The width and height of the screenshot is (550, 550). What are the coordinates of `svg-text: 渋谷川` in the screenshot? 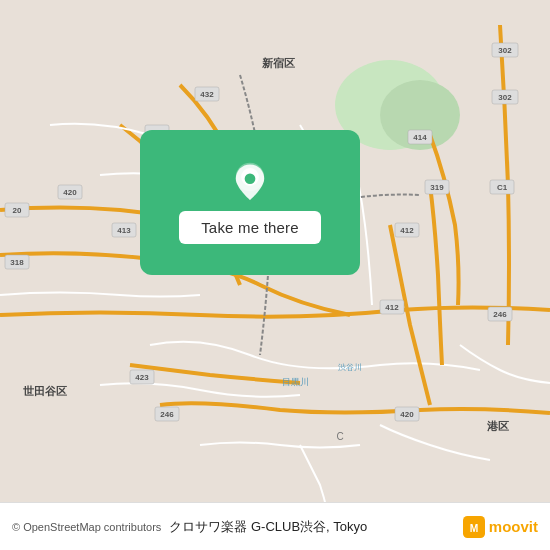 It's located at (350, 368).